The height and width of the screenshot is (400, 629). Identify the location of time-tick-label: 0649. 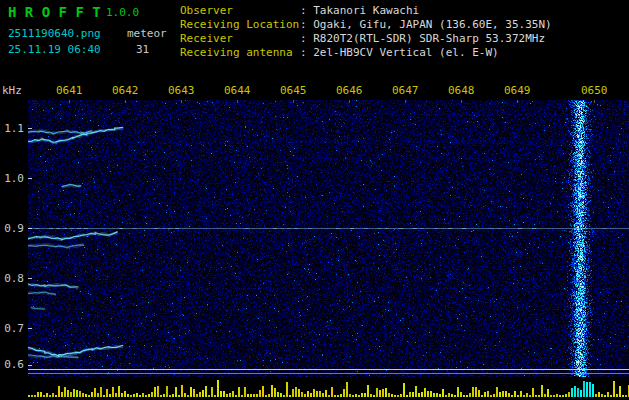
(518, 90).